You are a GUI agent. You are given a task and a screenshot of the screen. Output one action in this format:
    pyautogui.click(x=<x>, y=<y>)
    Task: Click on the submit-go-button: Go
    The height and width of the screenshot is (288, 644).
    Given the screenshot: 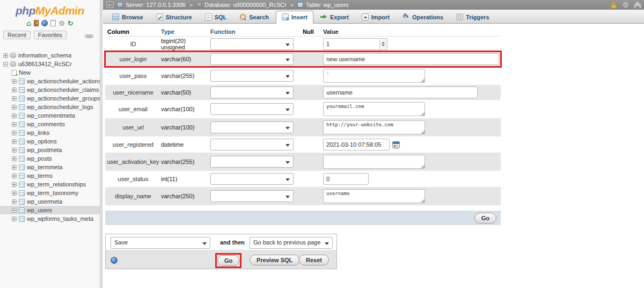 What is the action you would take?
    pyautogui.click(x=229, y=261)
    